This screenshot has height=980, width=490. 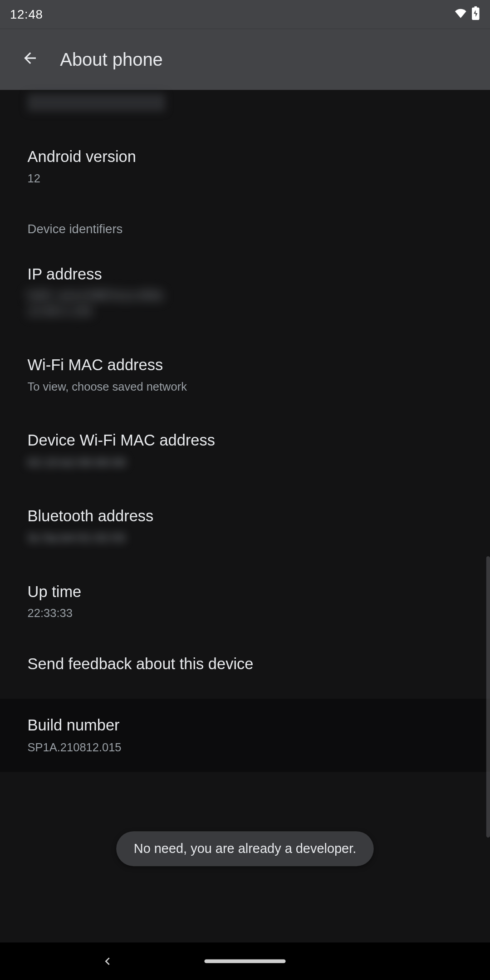 What do you see at coordinates (96, 103) in the screenshot?
I see `redacted-value` at bounding box center [96, 103].